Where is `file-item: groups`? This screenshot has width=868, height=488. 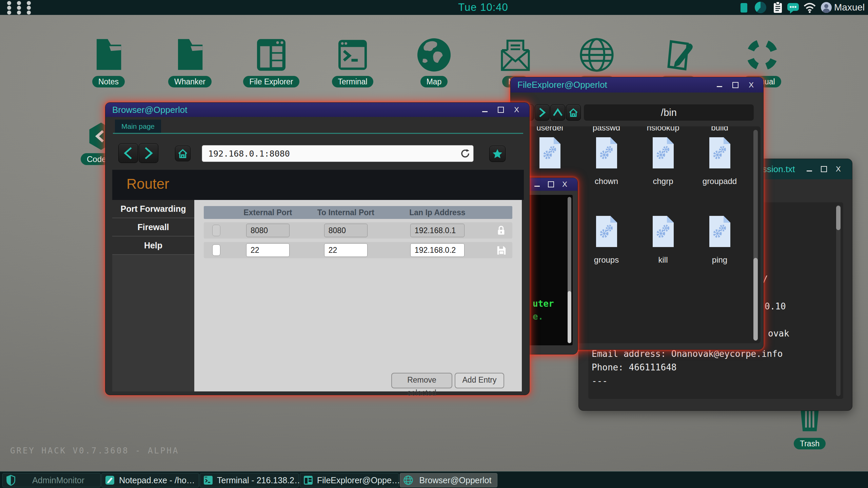 file-item: groups is located at coordinates (606, 240).